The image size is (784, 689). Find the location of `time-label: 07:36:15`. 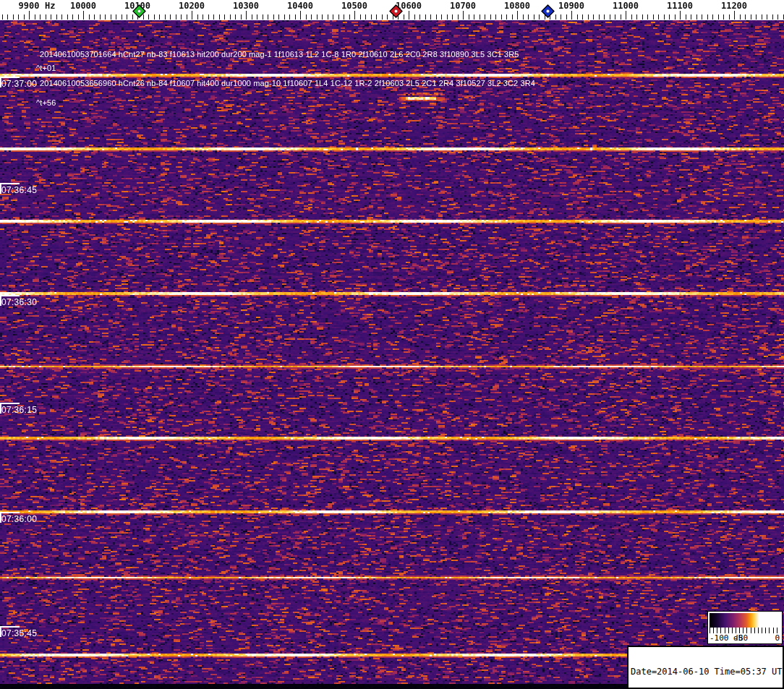

time-label: 07:36:15 is located at coordinates (19, 410).